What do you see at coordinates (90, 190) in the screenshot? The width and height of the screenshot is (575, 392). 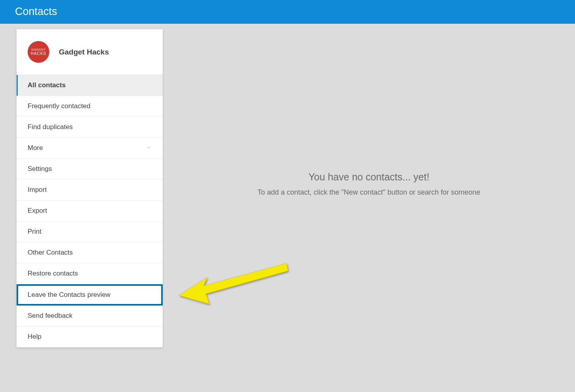 I see `sidebar-item-import: Import` at bounding box center [90, 190].